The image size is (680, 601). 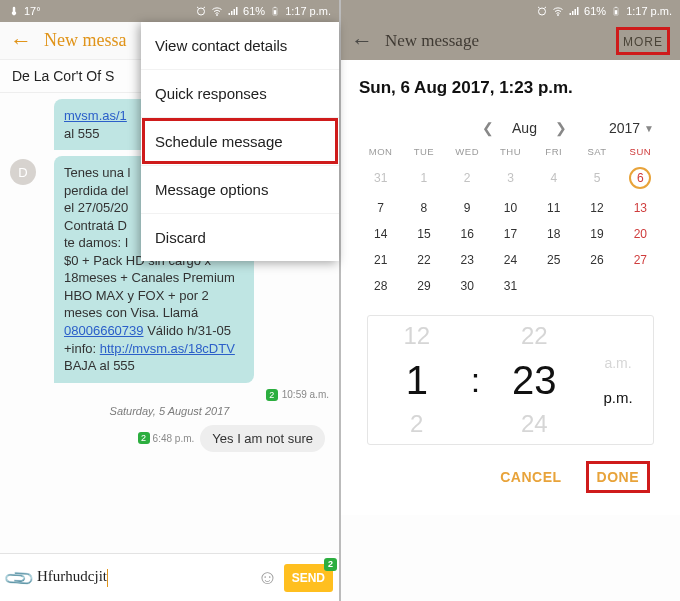 What do you see at coordinates (170, 438) in the screenshot?
I see `outgoing-row: 2 6:48 p.m. Yes I am not sure` at bounding box center [170, 438].